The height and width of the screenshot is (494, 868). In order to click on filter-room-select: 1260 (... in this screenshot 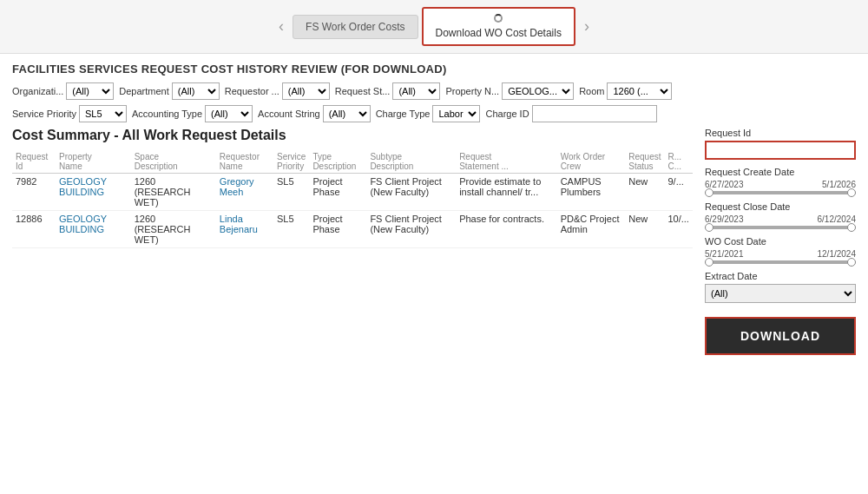, I will do `click(639, 91)`.